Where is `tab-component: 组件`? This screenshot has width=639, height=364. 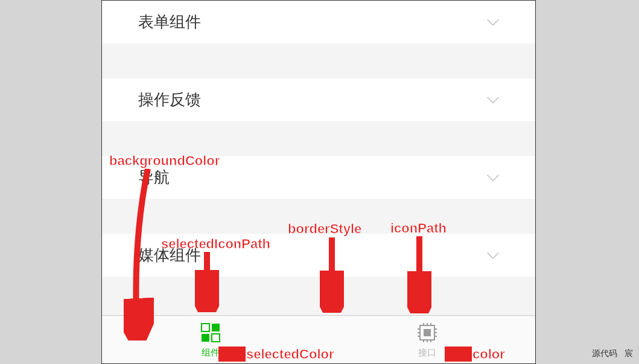 tab-component: 组件 is located at coordinates (210, 340).